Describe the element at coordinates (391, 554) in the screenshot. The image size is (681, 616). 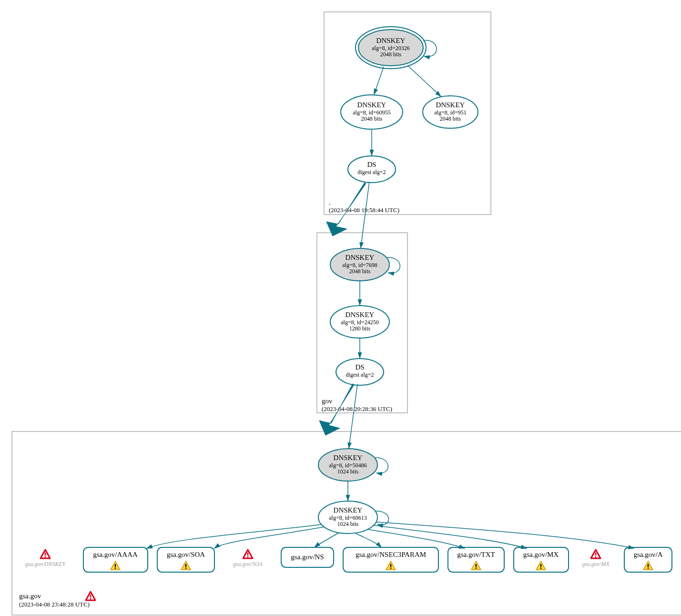
I see `svg-text: gsa.gov/NSEC3PARAM` at that location.